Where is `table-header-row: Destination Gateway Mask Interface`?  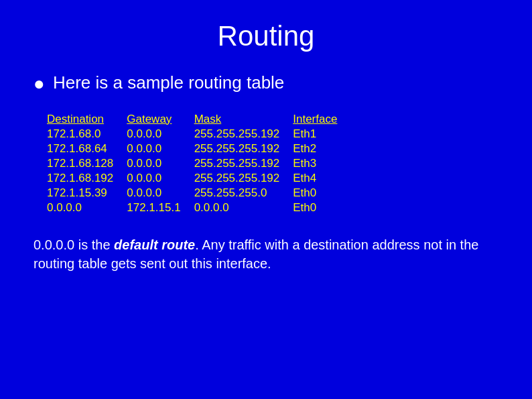
table-header-row: Destination Gateway Mask Interface is located at coordinates (198, 119).